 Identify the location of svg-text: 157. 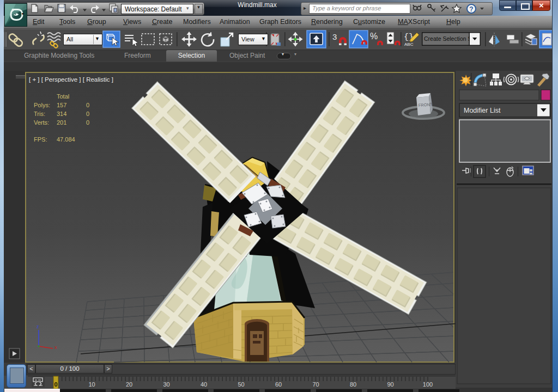
(62, 105).